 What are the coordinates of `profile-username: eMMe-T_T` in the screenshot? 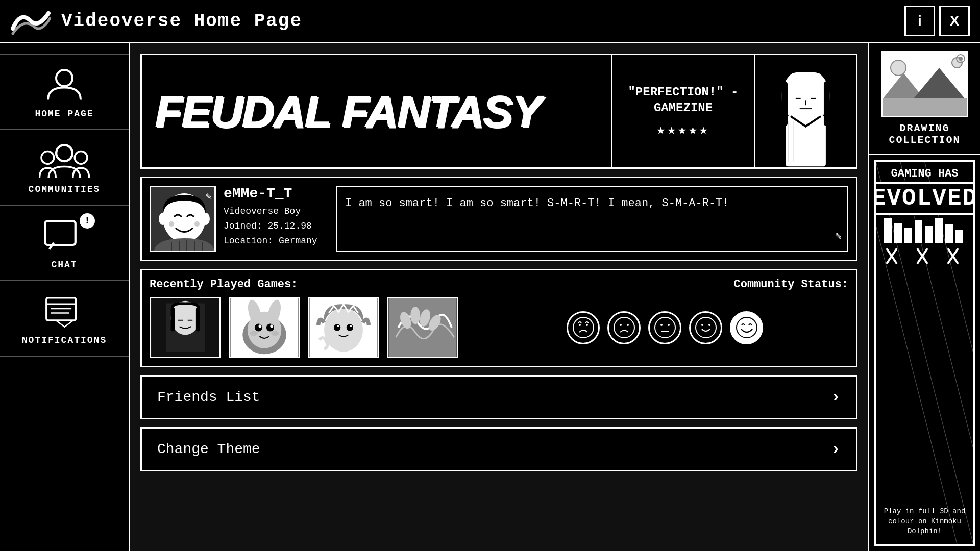 It's located at (275, 194).